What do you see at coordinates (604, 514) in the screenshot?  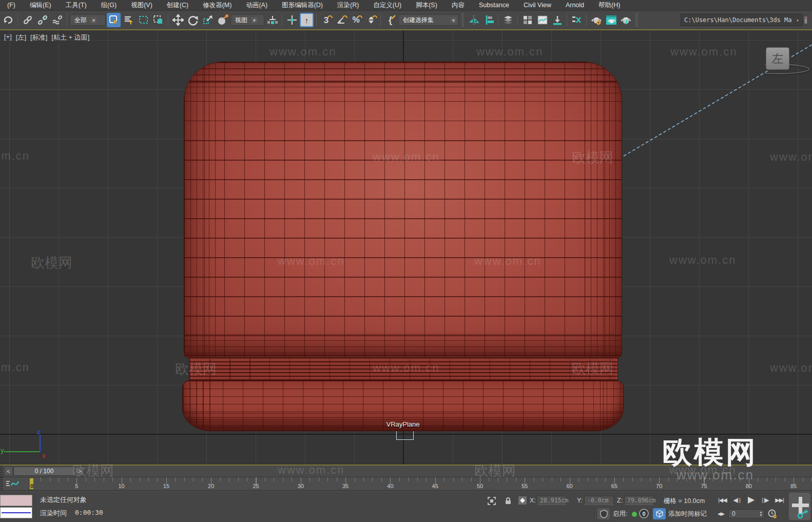 I see `shield-icon` at bounding box center [604, 514].